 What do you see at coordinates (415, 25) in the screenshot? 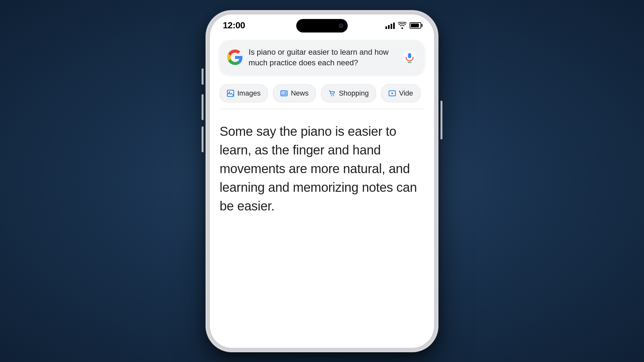
I see `battery-icon` at bounding box center [415, 25].